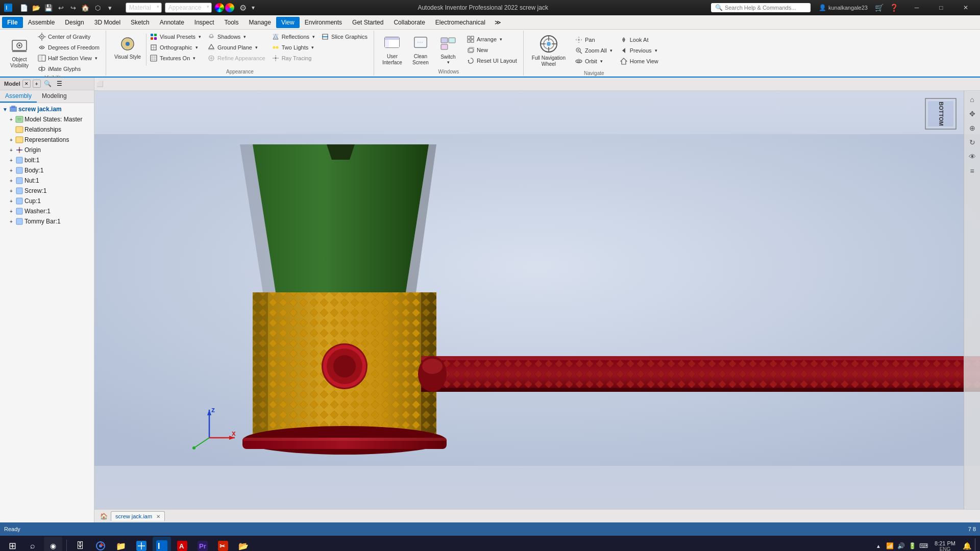 The image size is (980, 551). Describe the element at coordinates (176, 37) in the screenshot. I see `visual-presets-btn: Visual Presets` at that location.